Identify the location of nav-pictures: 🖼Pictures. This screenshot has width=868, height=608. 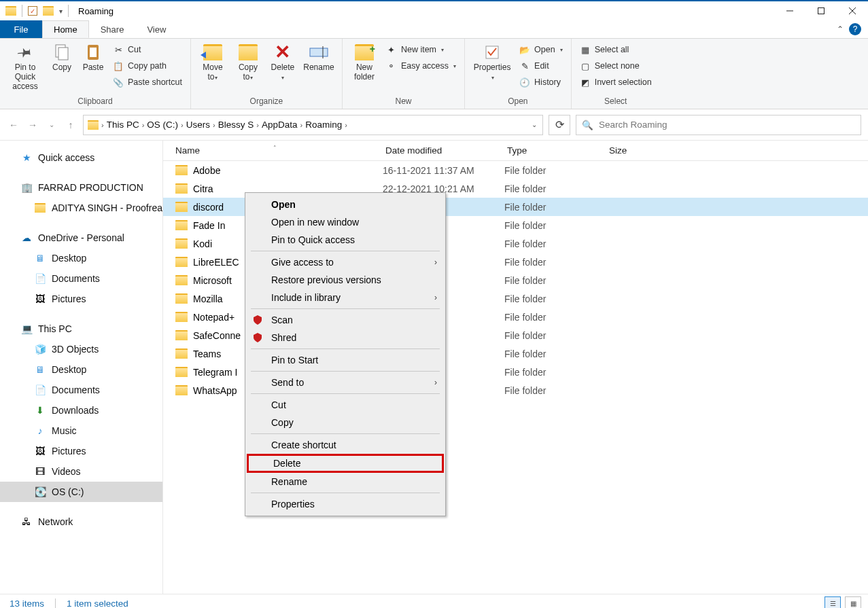
(82, 299).